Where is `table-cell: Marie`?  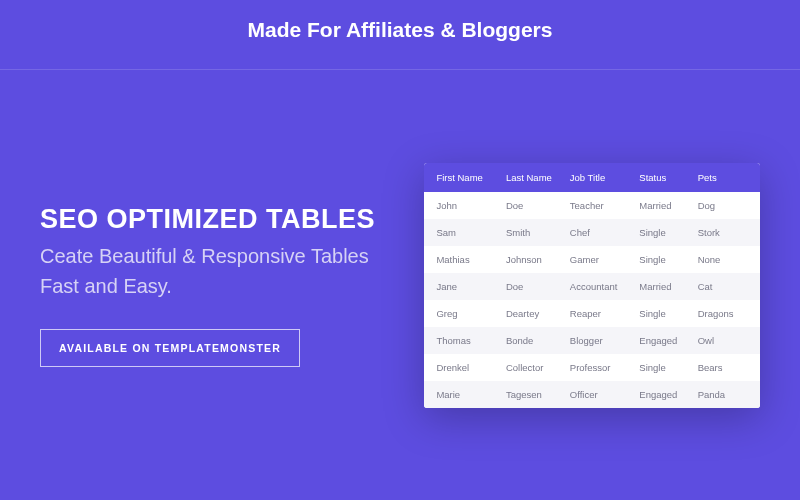 table-cell: Marie is located at coordinates (467, 394).